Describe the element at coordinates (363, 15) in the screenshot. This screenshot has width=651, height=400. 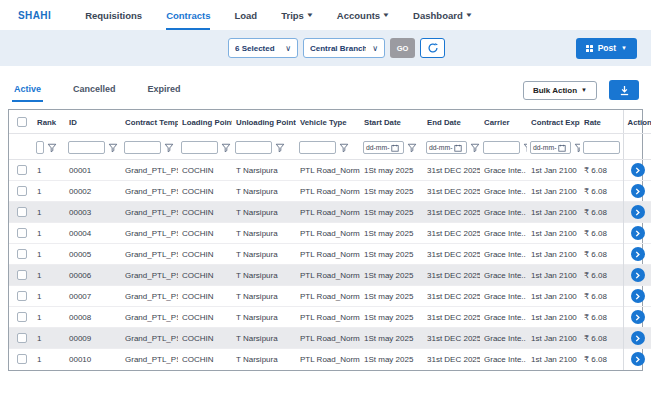
I see `nav-item-accounts: Accounts▼` at that location.